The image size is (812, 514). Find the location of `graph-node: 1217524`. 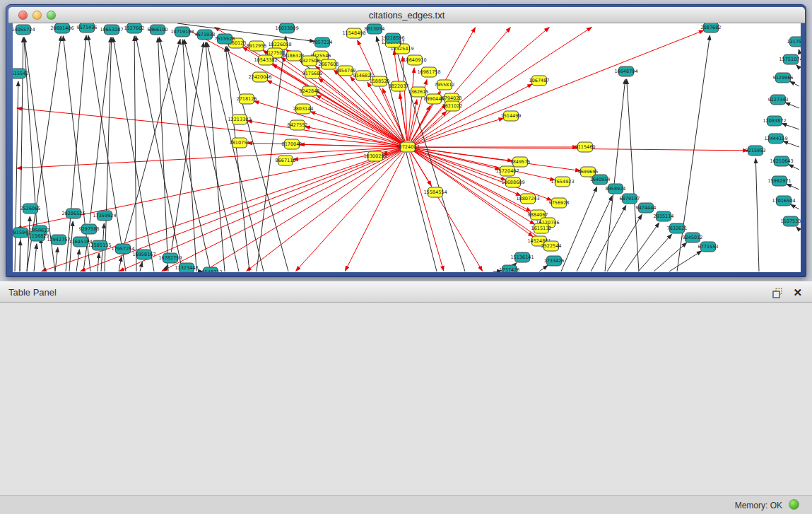

graph-node: 1217524 is located at coordinates (794, 42).